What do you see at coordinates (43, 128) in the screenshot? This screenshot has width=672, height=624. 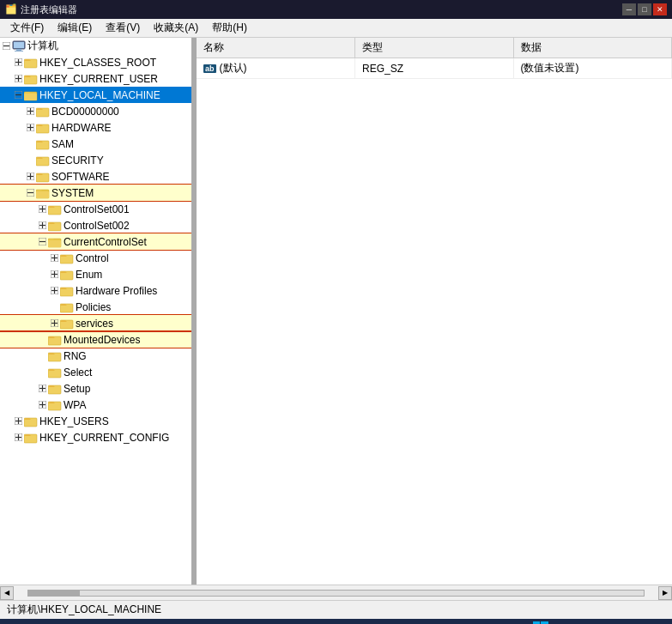 I see `folder-icon-hardware` at bounding box center [43, 128].